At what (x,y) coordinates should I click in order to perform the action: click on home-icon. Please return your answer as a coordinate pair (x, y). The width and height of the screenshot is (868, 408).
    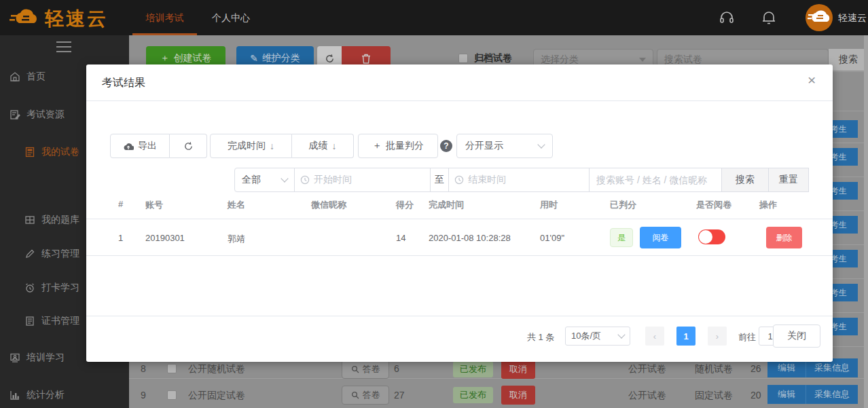
    Looking at the image, I should click on (15, 77).